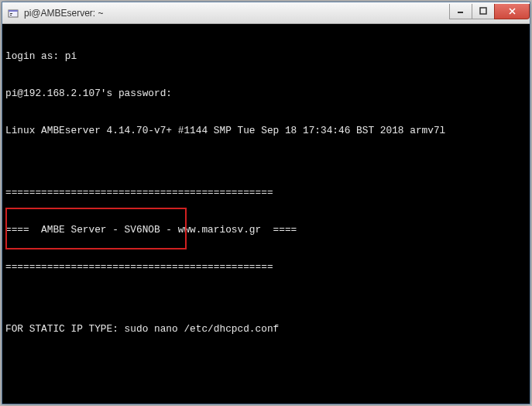 Image resolution: width=532 pixels, height=406 pixels. Describe the element at coordinates (266, 230) in the screenshot. I see `terminal-line: ==== AMBE Server - SV6NOB - www.mariosv.…` at that location.